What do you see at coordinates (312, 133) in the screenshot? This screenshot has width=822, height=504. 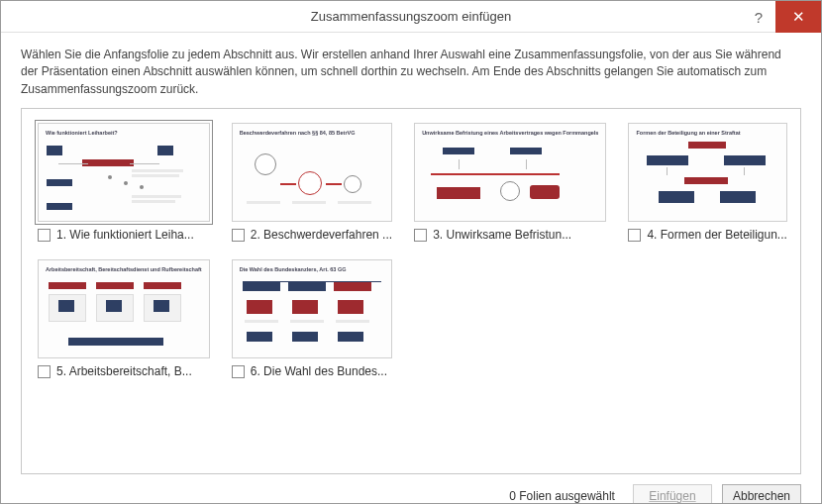 I see `thumb-title: Beschwerdeverfahren nach §§ 84, 85 BetrV…` at bounding box center [312, 133].